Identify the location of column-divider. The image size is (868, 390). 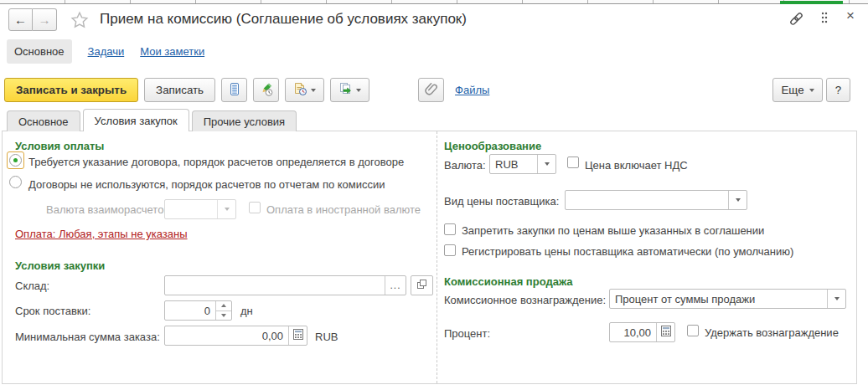
(437, 258).